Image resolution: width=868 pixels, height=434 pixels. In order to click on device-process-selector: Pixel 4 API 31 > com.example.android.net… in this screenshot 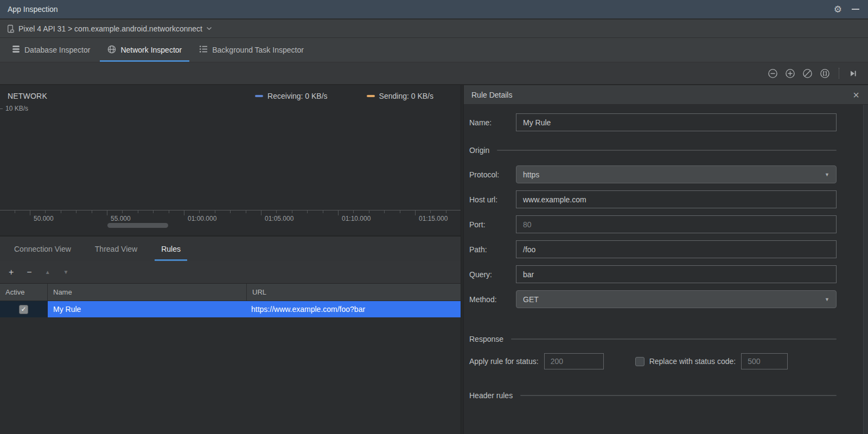, I will do `click(434, 28)`.